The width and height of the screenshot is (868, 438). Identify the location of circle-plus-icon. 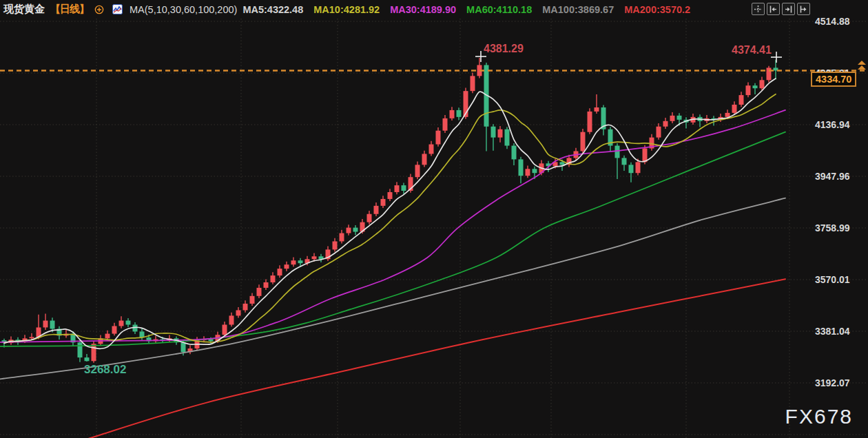
(99, 10).